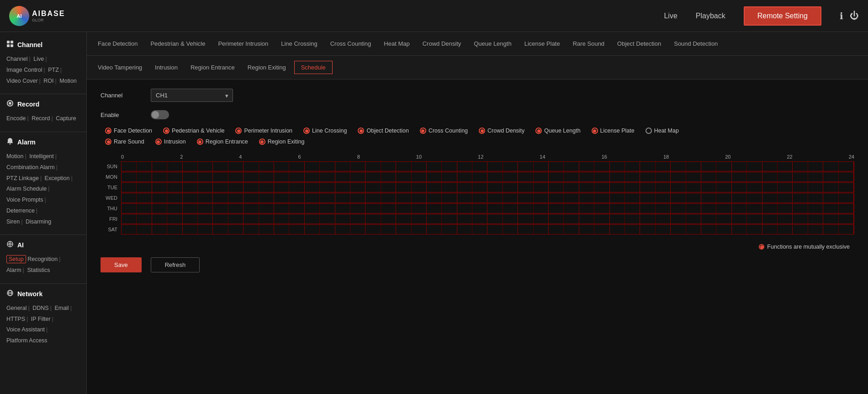 This screenshot has height=394, width=868. I want to click on channel-select: CH1 CH2 CH3 CH4, so click(192, 95).